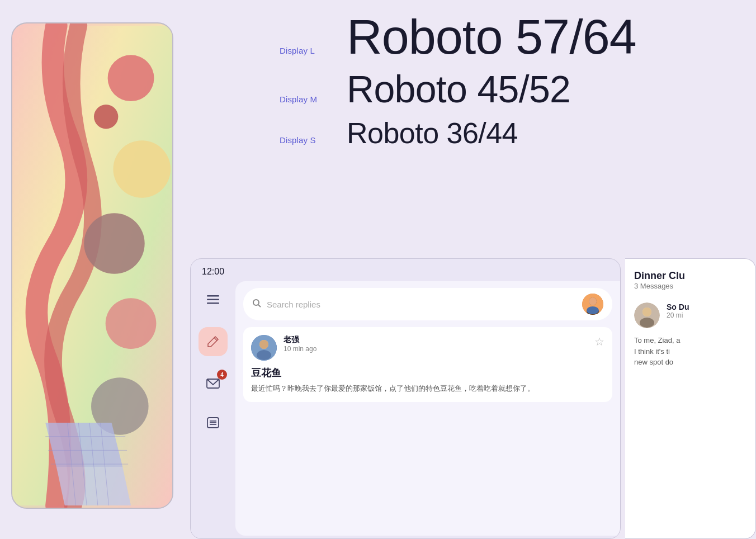 Image resolution: width=756 pixels, height=539 pixels. What do you see at coordinates (428, 304) in the screenshot?
I see `search-bar: Search replies` at bounding box center [428, 304].